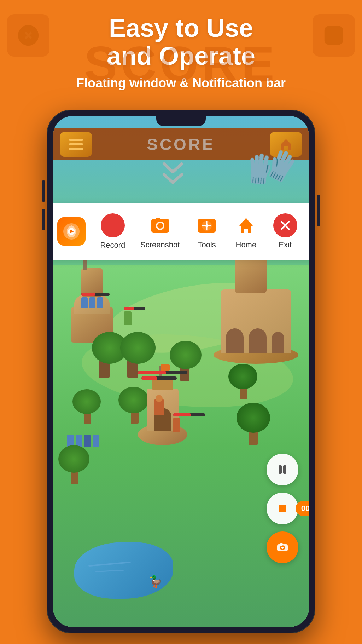 Image resolution: width=362 pixels, height=644 pixels. What do you see at coordinates (285, 245) in the screenshot?
I see `exit-label: Exit` at bounding box center [285, 245].